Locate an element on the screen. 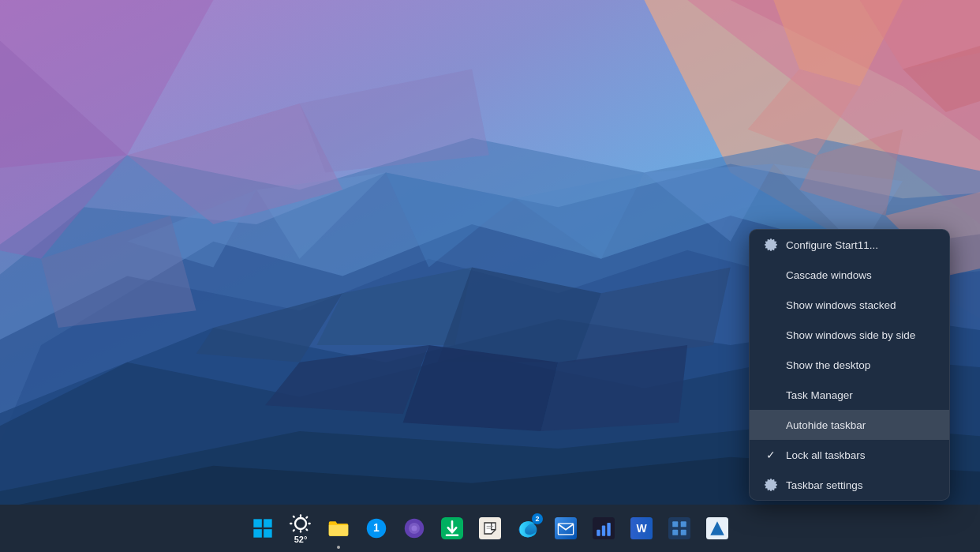  menu-item-taskbar-settings: Taskbar settings is located at coordinates (849, 485).